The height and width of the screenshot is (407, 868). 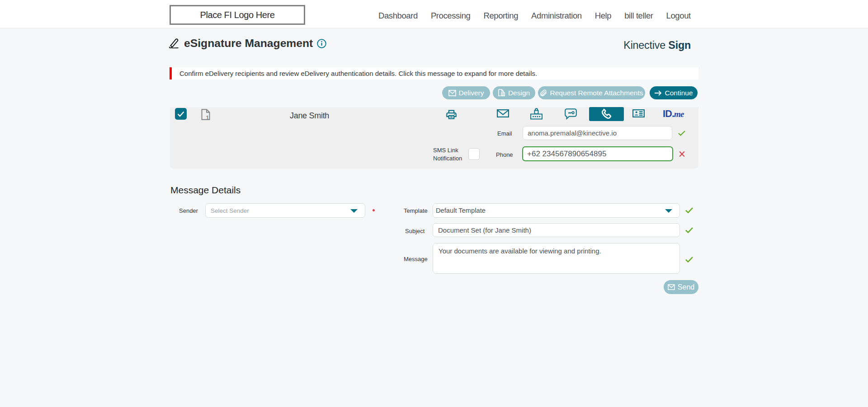 What do you see at coordinates (208, 117) in the screenshot?
I see `svg-text: 1` at bounding box center [208, 117].